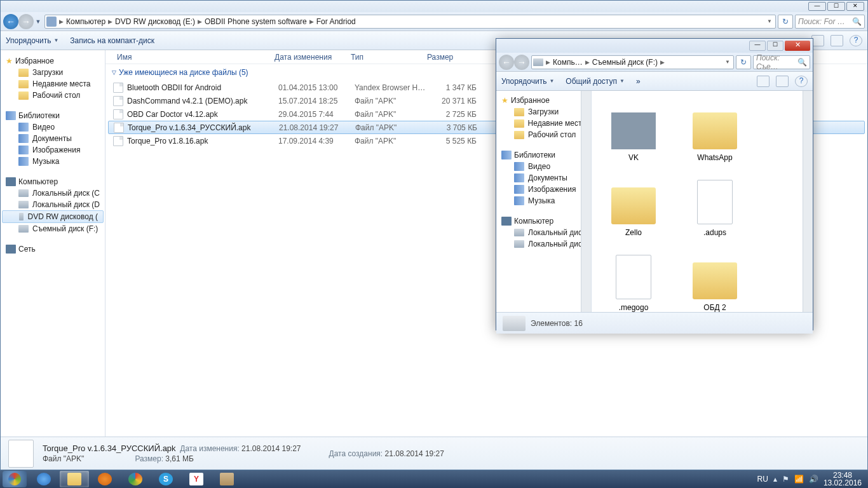 This screenshot has height=488, width=868. I want to click on sec-view-options, so click(763, 81).